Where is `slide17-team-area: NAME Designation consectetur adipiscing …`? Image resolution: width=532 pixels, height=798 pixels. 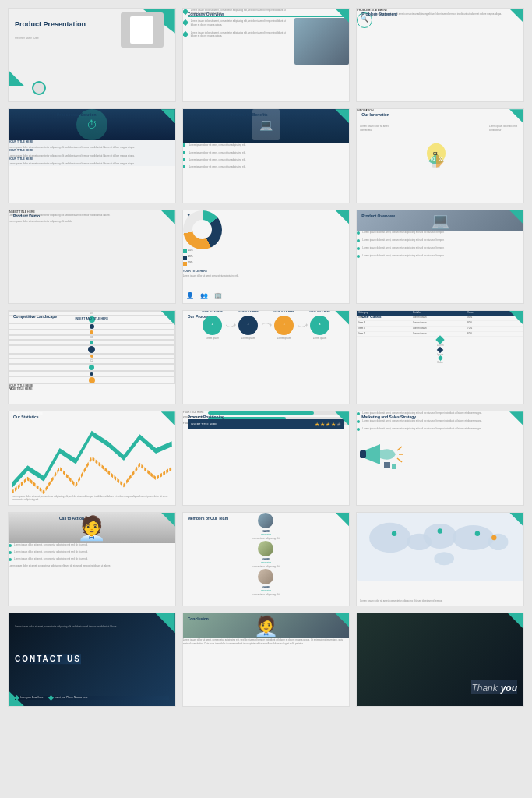
slide17-team-area: NAME Designation consectetur adipiscing … is located at coordinates (266, 555).